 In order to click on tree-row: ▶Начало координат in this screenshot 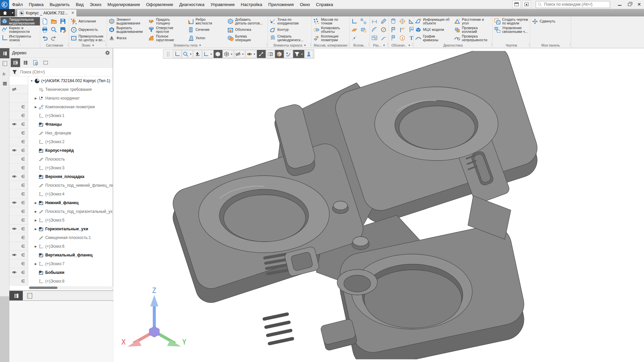, I will do `click(61, 98)`.